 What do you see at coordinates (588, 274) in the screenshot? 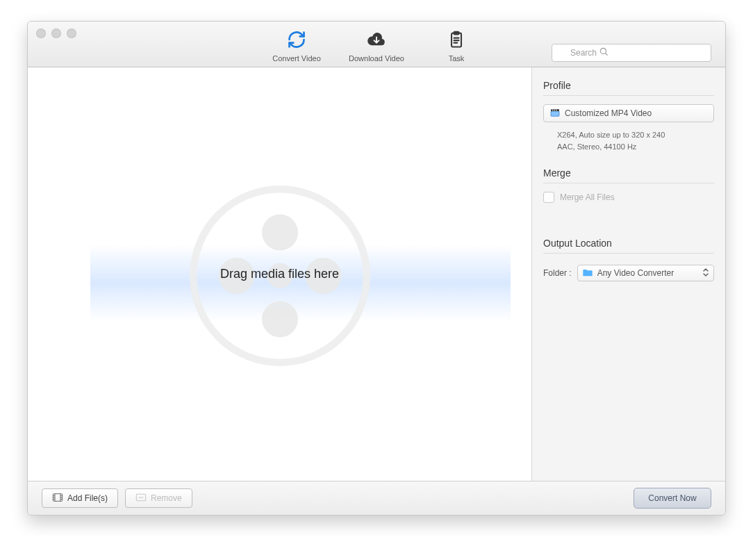
I see `folder-icon` at bounding box center [588, 274].